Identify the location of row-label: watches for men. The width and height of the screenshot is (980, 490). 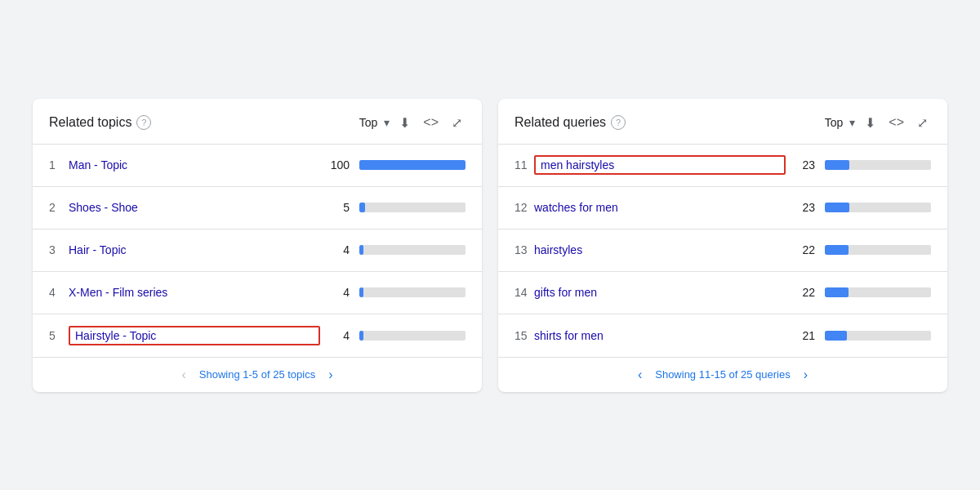
(660, 207).